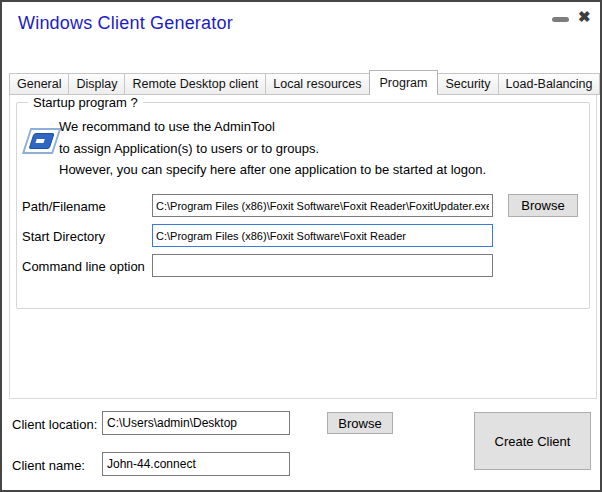  I want to click on client-name-input, so click(196, 464).